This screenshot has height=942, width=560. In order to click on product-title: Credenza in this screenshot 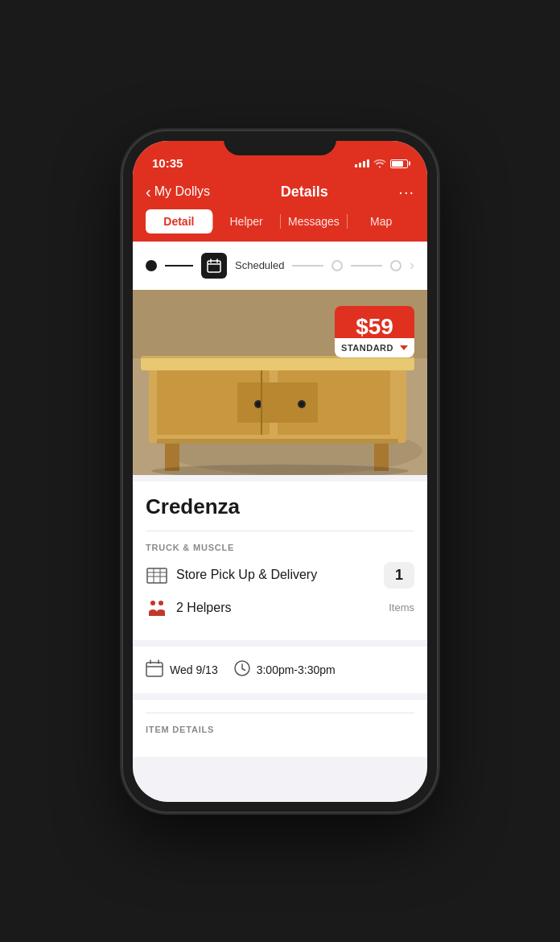, I will do `click(280, 507)`.